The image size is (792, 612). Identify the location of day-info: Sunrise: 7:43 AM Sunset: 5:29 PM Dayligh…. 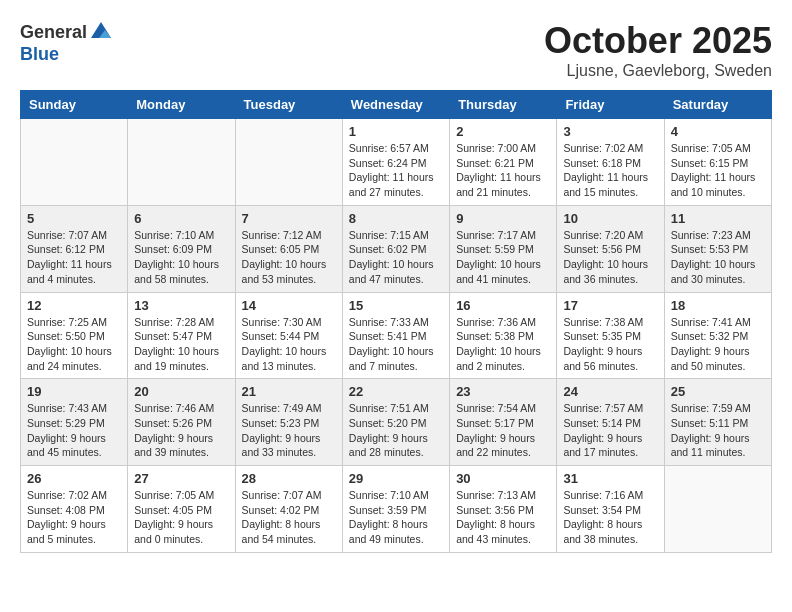
(74, 430).